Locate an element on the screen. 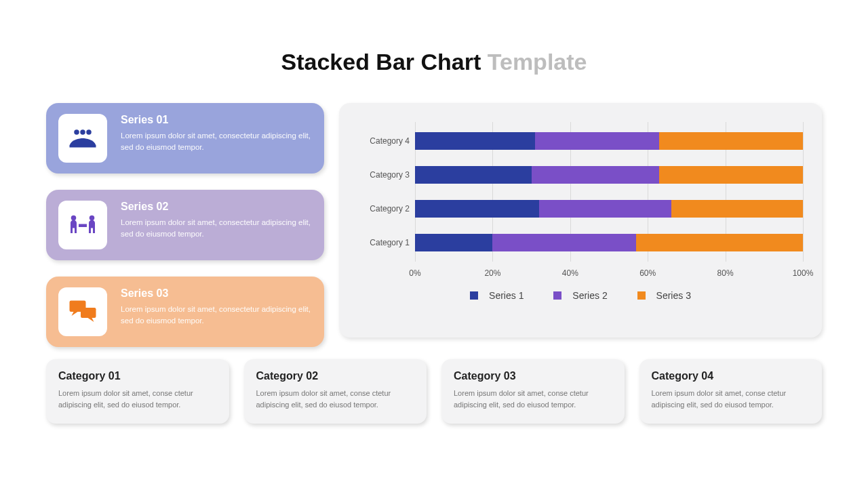 The height and width of the screenshot is (488, 868). series-card-1: Series 01 Lorem ipsum dolor sit amet, co… is located at coordinates (185, 138).